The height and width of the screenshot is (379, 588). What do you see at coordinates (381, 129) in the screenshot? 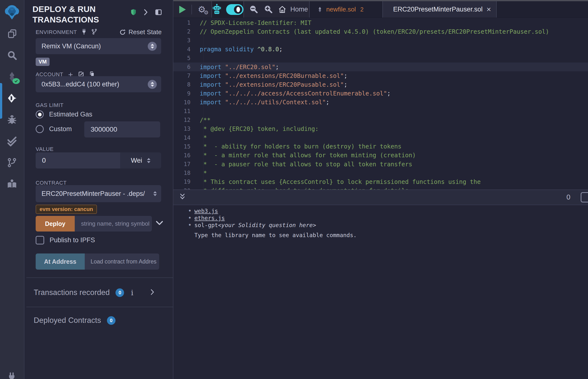
I see `code-line: 13 * @dev {ERC20} token, including:` at bounding box center [381, 129].